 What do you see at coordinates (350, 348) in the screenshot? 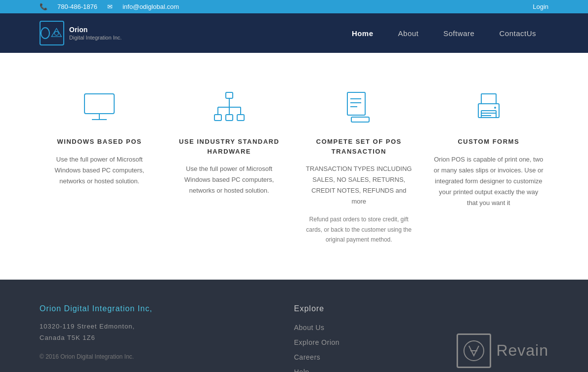
I see `footer-links-list: About Us Explore Orion Careers Help Cont…` at bounding box center [350, 348].